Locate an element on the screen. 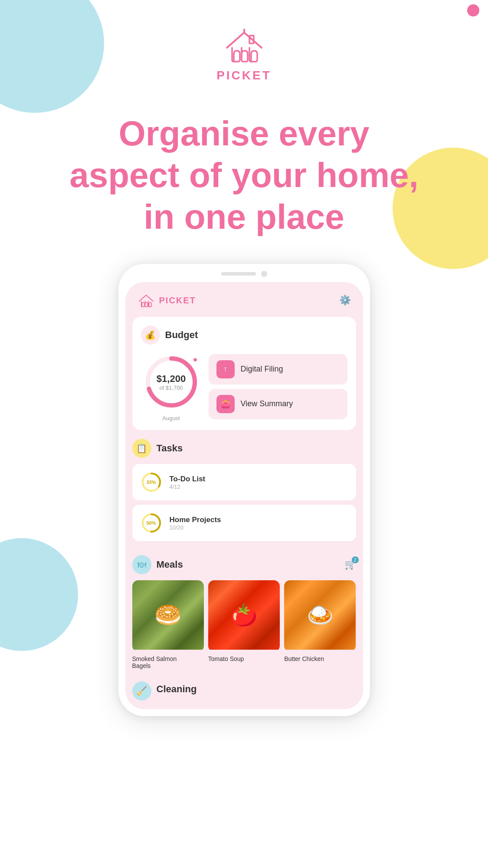 The image size is (488, 868). cleaning-section: 🧹 Cleaning is located at coordinates (244, 692).